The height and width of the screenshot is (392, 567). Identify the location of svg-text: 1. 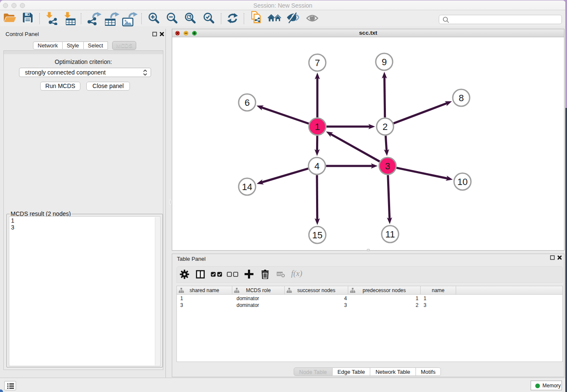
(317, 127).